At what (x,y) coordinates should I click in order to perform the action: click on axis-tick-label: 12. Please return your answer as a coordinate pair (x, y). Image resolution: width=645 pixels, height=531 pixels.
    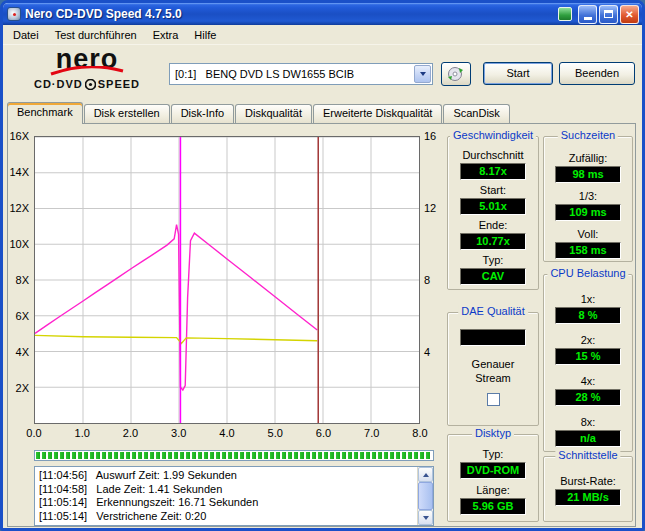
    Looking at the image, I should click on (430, 208).